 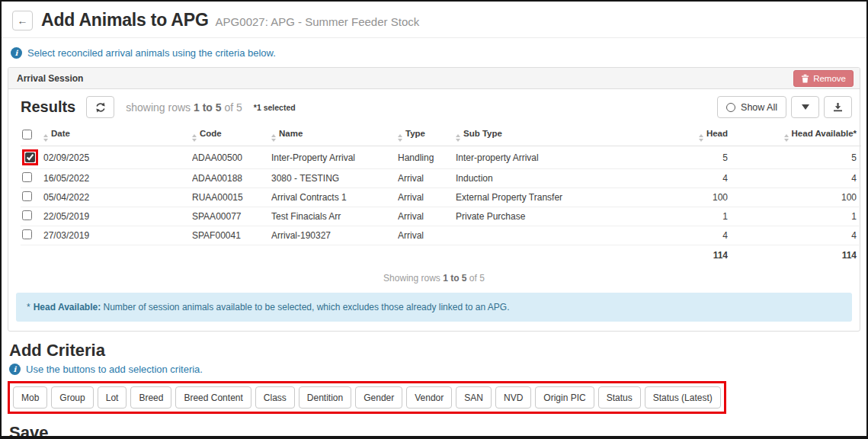 What do you see at coordinates (213, 398) in the screenshot?
I see `criteria-button-breed-content: Breed Content` at bounding box center [213, 398].